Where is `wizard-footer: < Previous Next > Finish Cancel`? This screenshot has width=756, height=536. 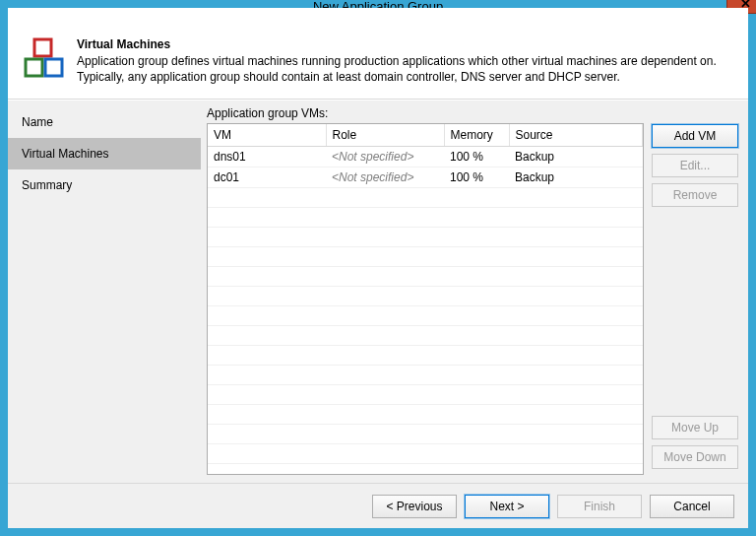
wizard-footer: < Previous Next > Finish Cancel is located at coordinates (378, 505).